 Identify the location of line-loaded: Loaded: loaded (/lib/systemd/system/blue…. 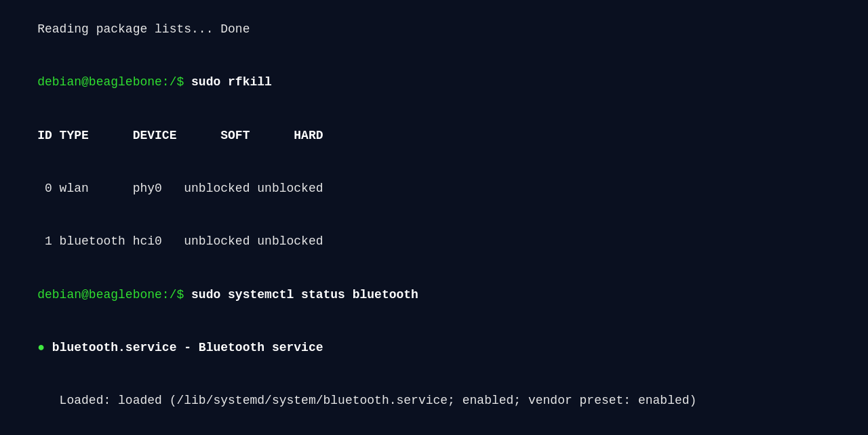
(434, 400).